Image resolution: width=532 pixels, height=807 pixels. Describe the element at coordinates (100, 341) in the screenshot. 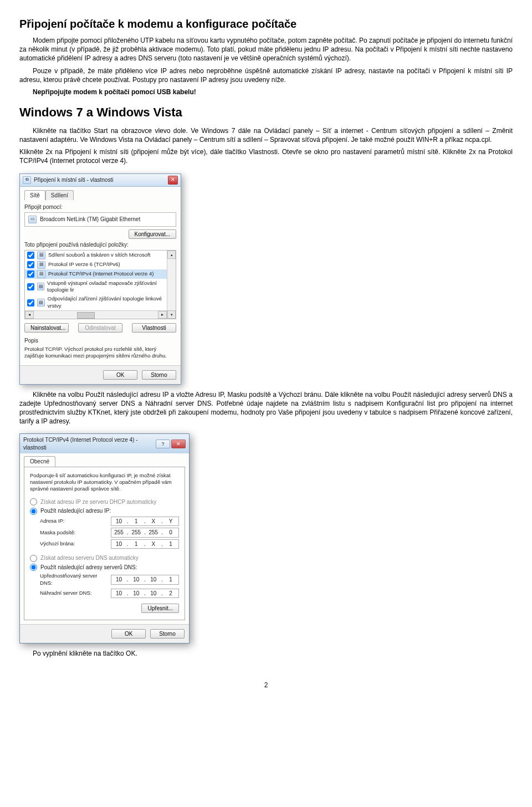

I see `description-label: Popis` at that location.